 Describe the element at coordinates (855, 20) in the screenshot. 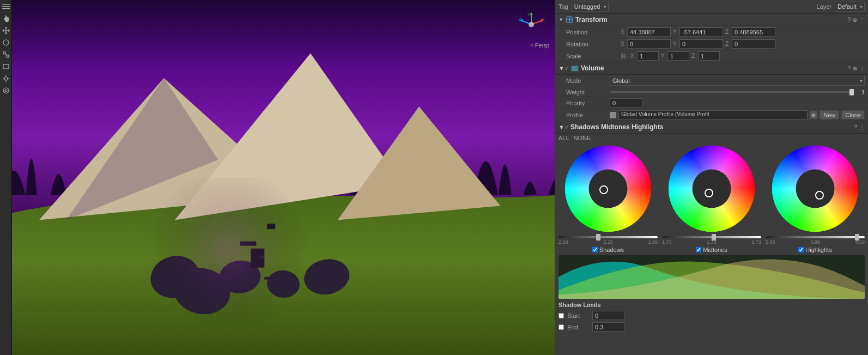

I see `transform-settings-icon: ⊕` at that location.